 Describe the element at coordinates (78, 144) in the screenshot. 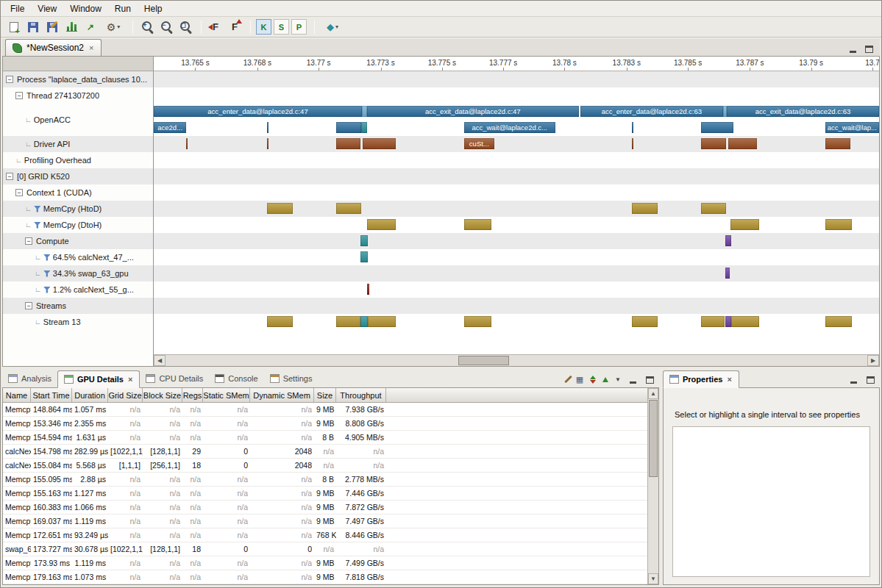

I see `timeline-row-label-driver: ∟Driver API` at that location.